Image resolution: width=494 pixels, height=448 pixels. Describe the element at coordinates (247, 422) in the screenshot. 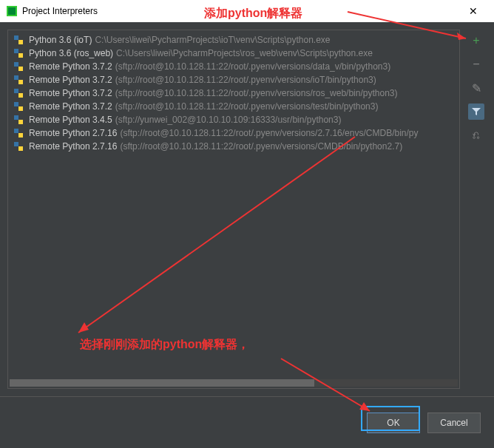

I see `dialog-footer: OK Cancel` at that location.